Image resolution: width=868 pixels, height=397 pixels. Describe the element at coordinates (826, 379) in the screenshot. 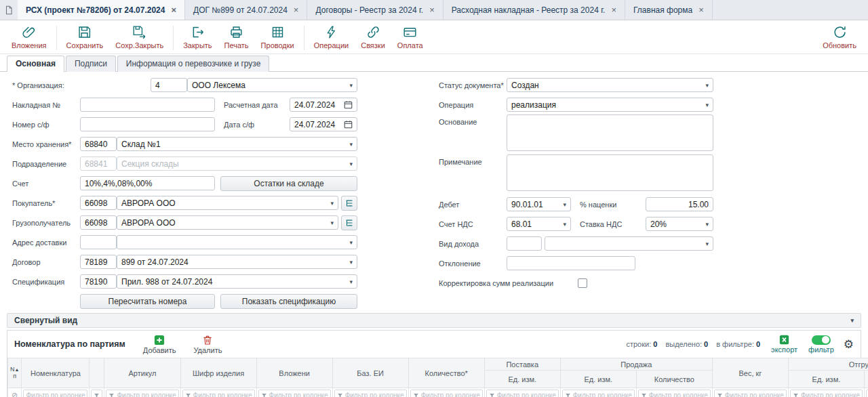

I see `col-shipment-unit: Ед. изм.` at that location.